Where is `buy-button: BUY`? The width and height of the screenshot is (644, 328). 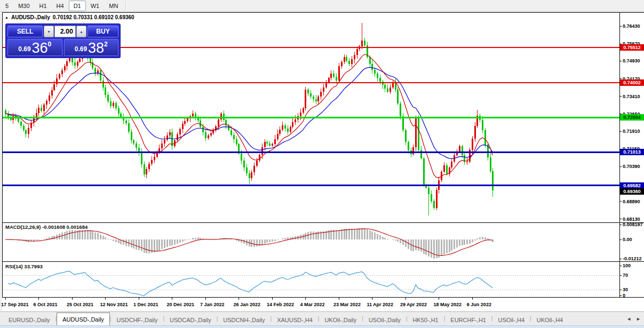 buy-button: BUY is located at coordinates (103, 31).